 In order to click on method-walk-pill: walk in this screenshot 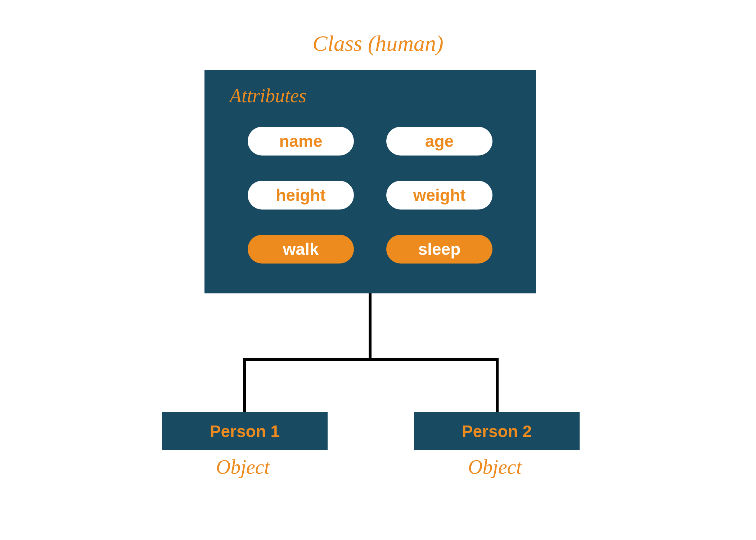, I will do `click(301, 249)`.